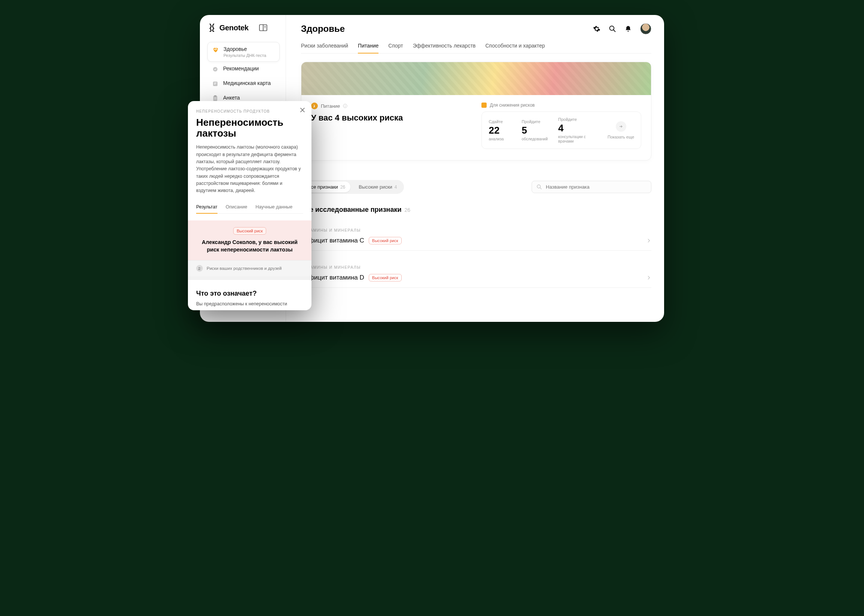 The image size is (864, 616). What do you see at coordinates (368, 46) in the screenshot?
I see `tab-nutrition: Питание` at bounding box center [368, 46].